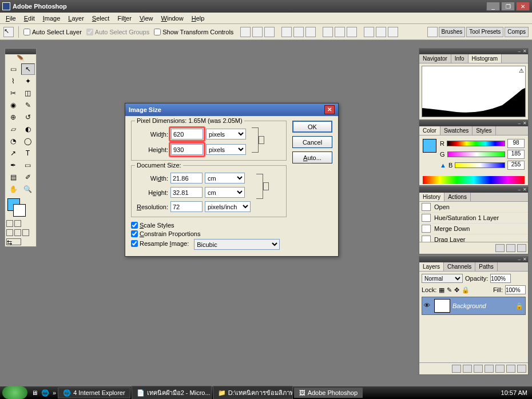 This screenshot has width=532, height=399. I want to click on history-brush-tool: ↺, so click(28, 117).